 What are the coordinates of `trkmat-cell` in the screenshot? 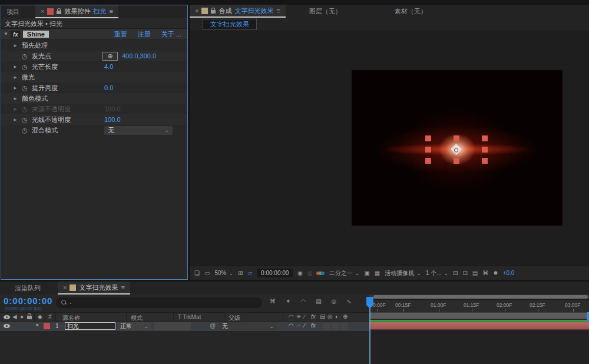 It's located at (173, 326).